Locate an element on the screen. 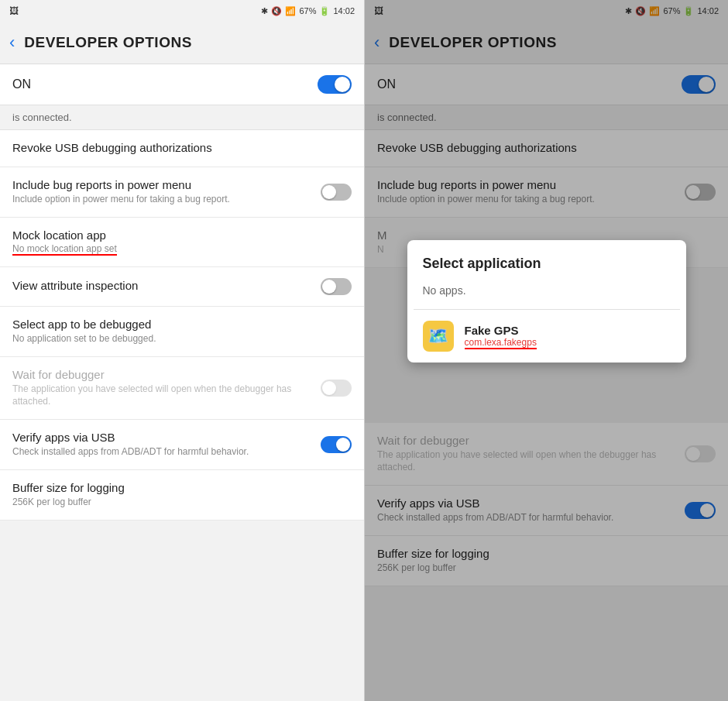 Image resolution: width=728 pixels, height=701 pixels. dialog-no-apps: No apps. is located at coordinates (547, 295).